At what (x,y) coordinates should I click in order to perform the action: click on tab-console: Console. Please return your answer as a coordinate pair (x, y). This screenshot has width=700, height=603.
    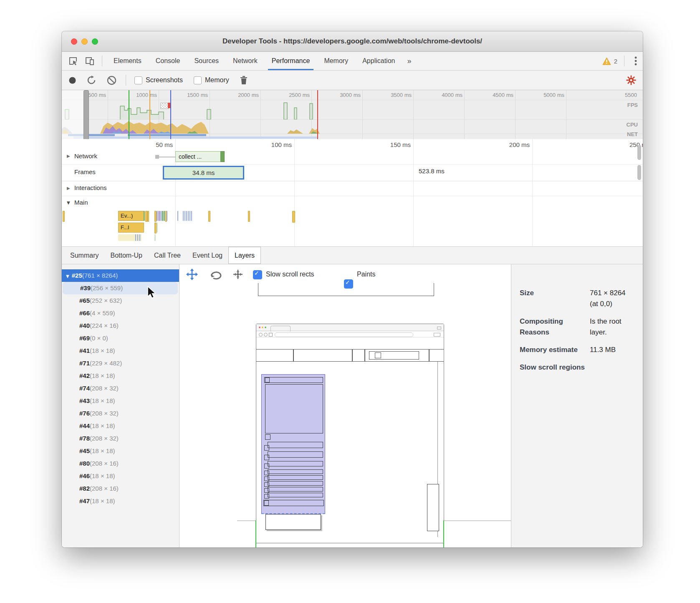
    Looking at the image, I should click on (168, 61).